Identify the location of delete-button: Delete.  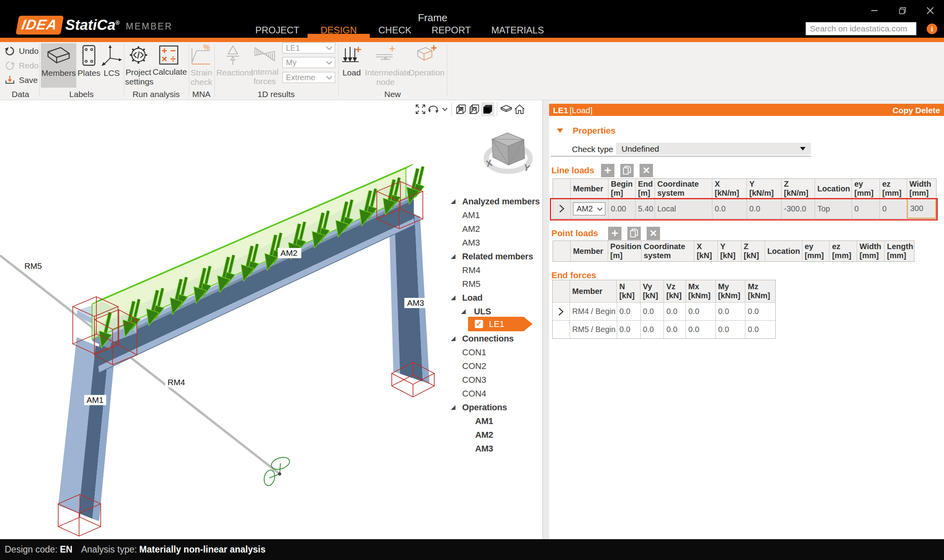
(927, 110).